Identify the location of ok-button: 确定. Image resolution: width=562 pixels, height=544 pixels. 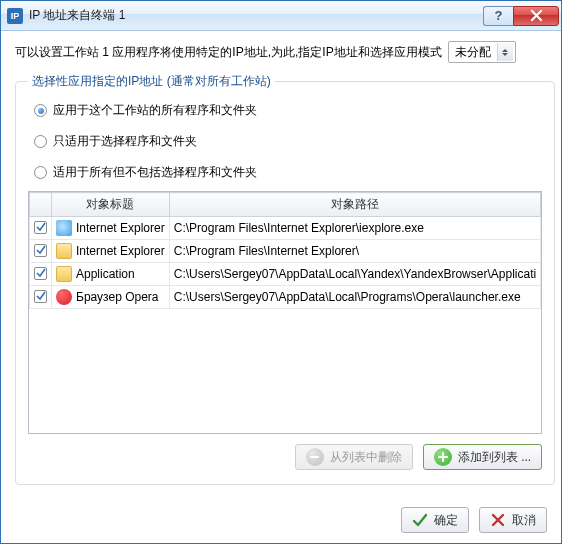
(435, 520).